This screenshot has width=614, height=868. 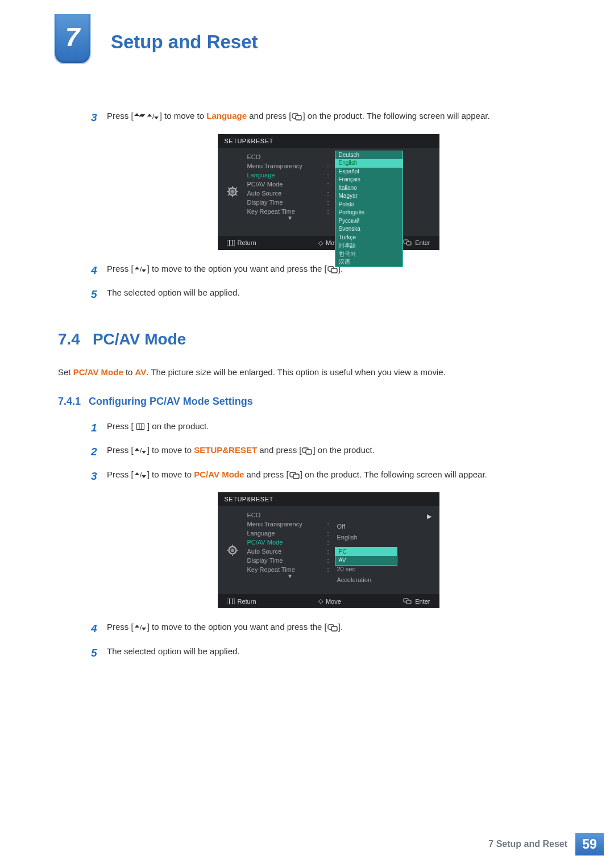 I want to click on page-footer: 7 Setup and Reset 59, so click(x=546, y=844).